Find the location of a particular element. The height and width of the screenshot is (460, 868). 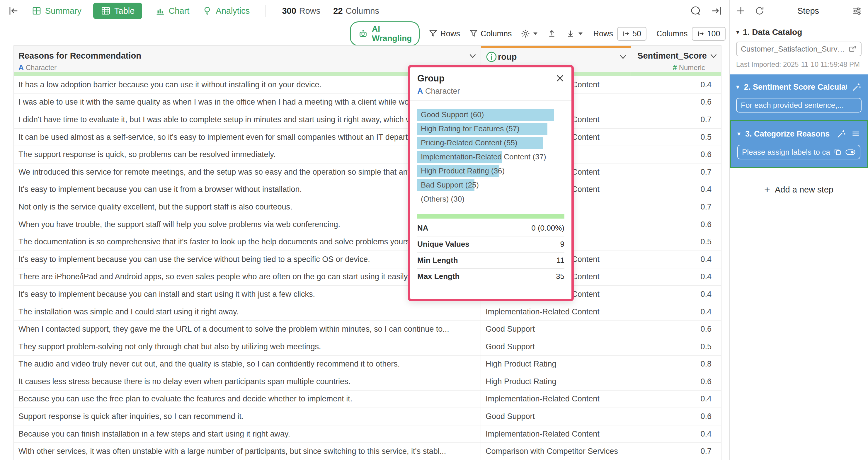

copy-icon is located at coordinates (838, 152).